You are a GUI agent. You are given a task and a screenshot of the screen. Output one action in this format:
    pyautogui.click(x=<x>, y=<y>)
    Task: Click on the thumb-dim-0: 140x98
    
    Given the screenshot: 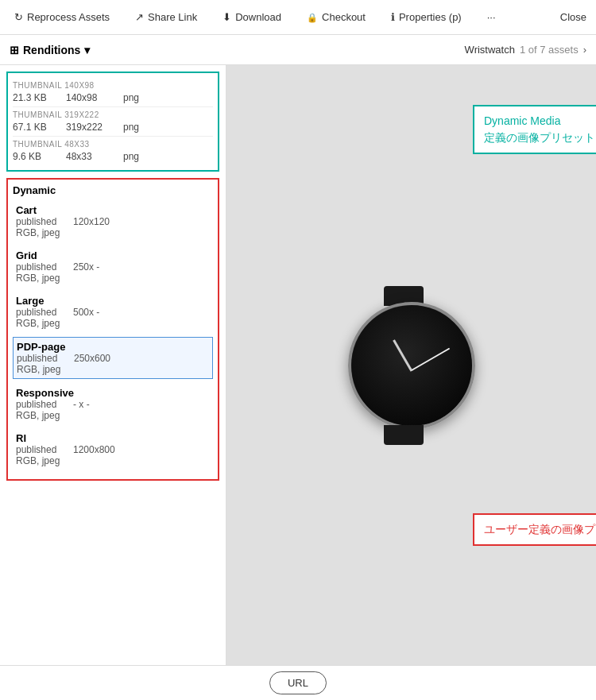 What is the action you would take?
    pyautogui.click(x=90, y=98)
    